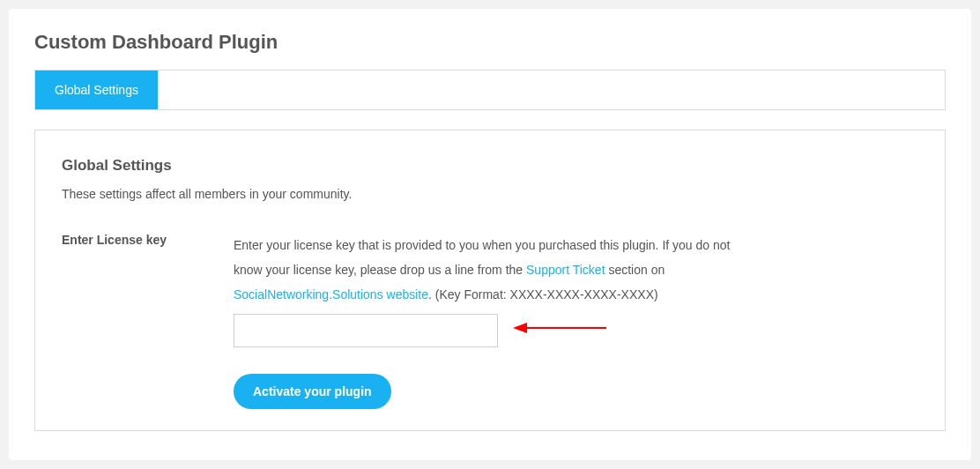  Describe the element at coordinates (486, 270) in the screenshot. I see `license-key-hint: Enter your license key that is provided …` at that location.